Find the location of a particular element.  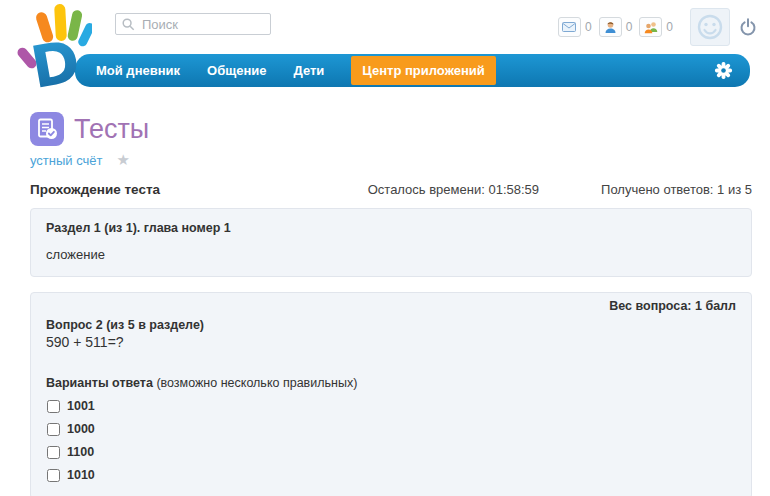

answers-label: Получено ответов: is located at coordinates (657, 190).